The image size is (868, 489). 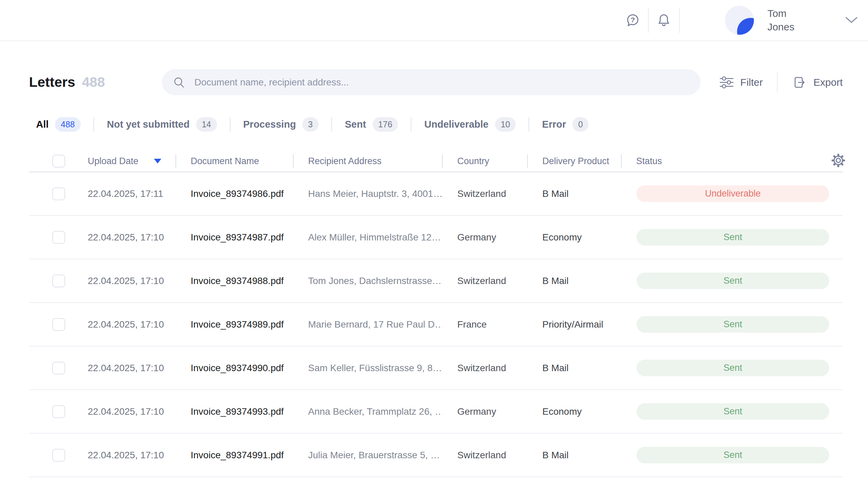 What do you see at coordinates (747, 20) in the screenshot?
I see `topbar-right-group: ? Tom Jones` at bounding box center [747, 20].